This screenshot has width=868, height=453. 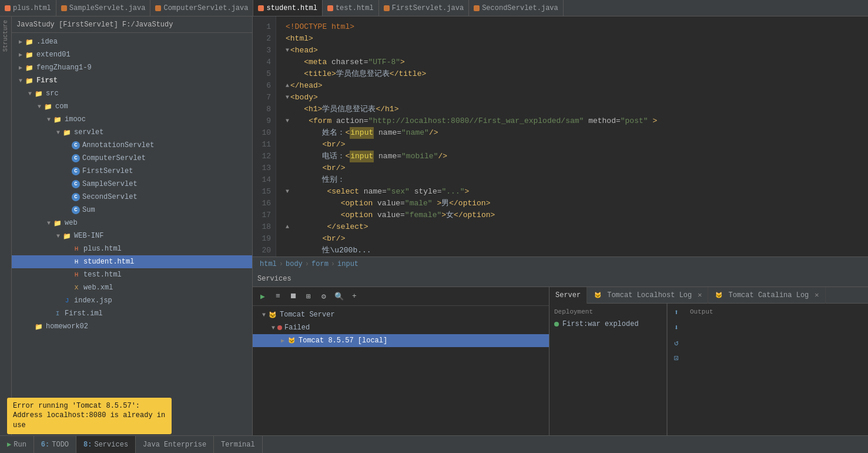 What do you see at coordinates (132, 55) in the screenshot?
I see `tree-extend01: ▶ 📁 extend01` at bounding box center [132, 55].